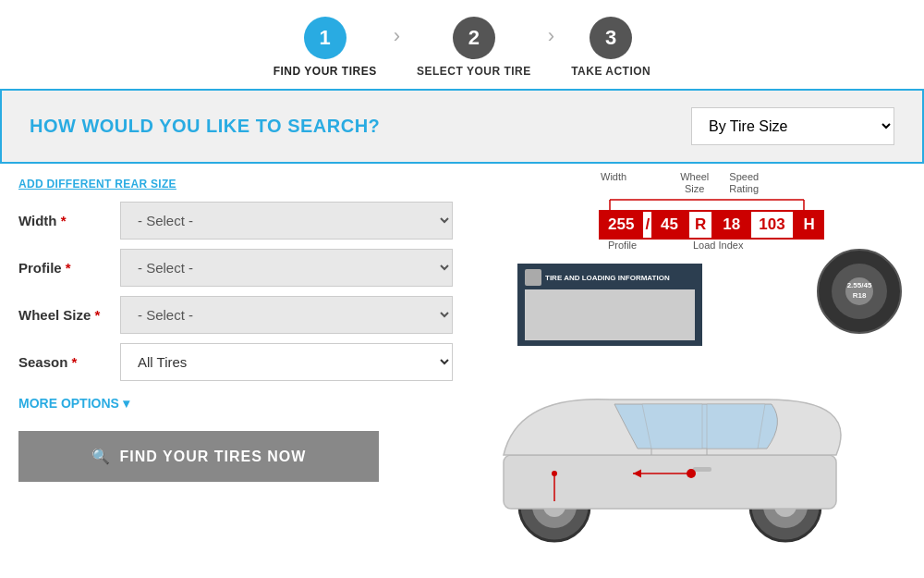  What do you see at coordinates (236, 268) in the screenshot?
I see `profile-row: Profile * - Select -` at bounding box center [236, 268].